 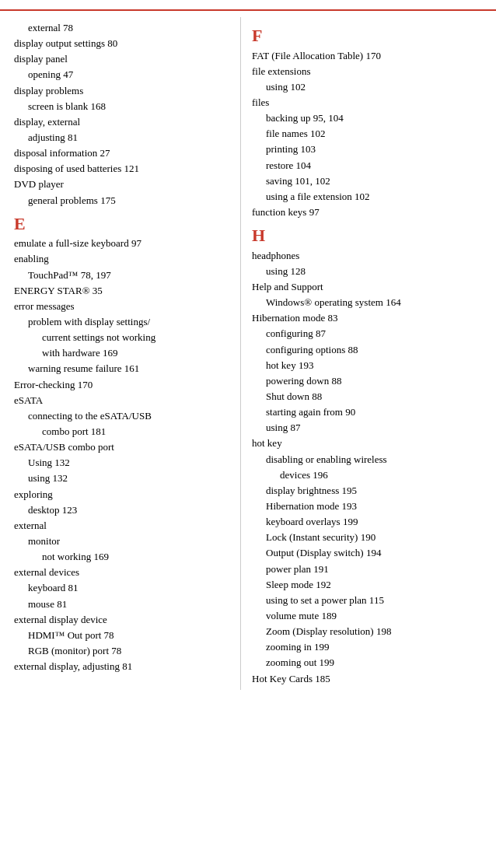 I want to click on index-entry: using 87, so click(x=369, y=428).